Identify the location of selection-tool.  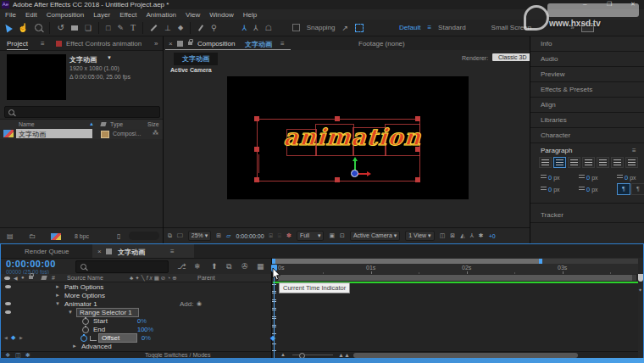
(8, 28).